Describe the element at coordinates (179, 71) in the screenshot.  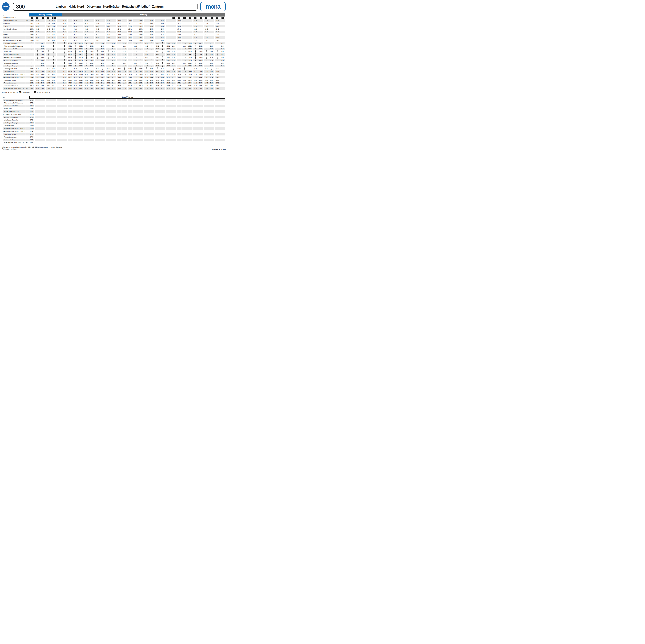
I see `time-cell: 17.47` at that location.